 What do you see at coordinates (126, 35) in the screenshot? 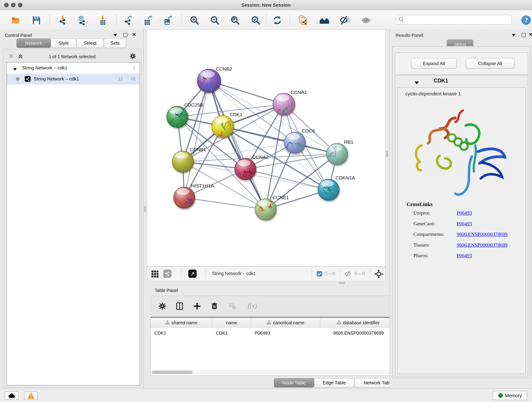
I see `control-panel-float-icon` at bounding box center [126, 35].